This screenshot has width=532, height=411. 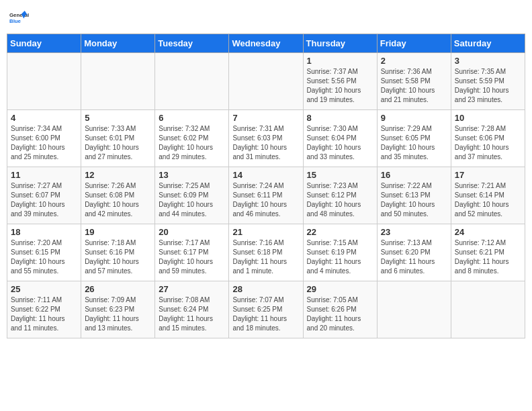 What do you see at coordinates (340, 232) in the screenshot?
I see `day-number: 22` at bounding box center [340, 232].